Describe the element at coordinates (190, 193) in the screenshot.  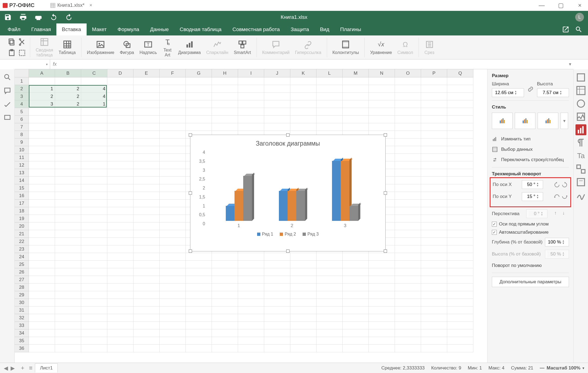
I see `resize-handle-ml` at that location.